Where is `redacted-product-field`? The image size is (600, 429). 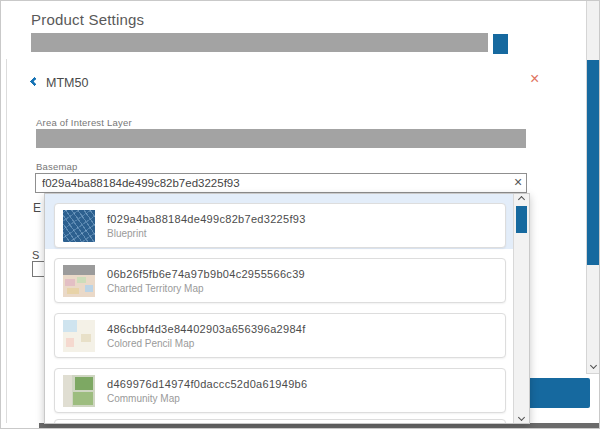
redacted-product-field is located at coordinates (260, 42).